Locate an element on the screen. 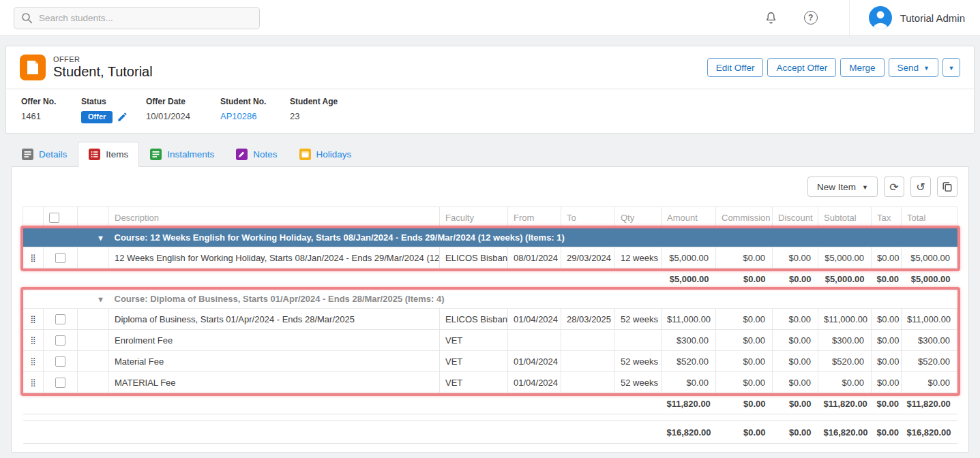 Image resolution: width=980 pixels, height=458 pixels. merge-button: Merge is located at coordinates (862, 67).